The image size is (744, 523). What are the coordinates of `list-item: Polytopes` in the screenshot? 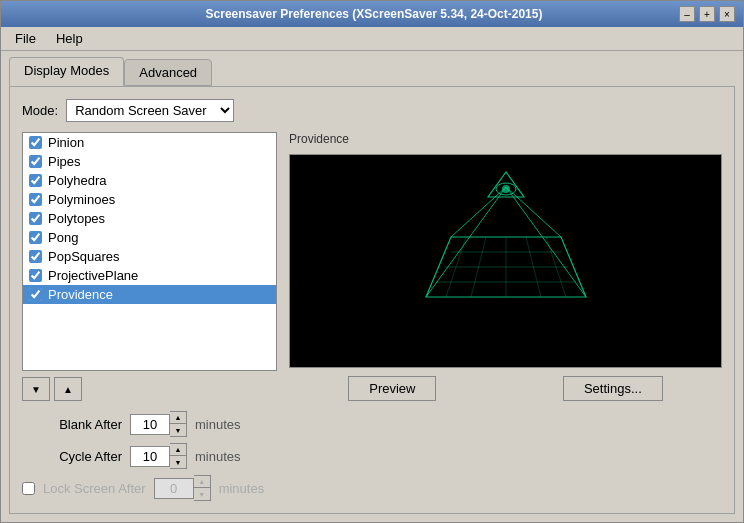 It's located at (150, 218).